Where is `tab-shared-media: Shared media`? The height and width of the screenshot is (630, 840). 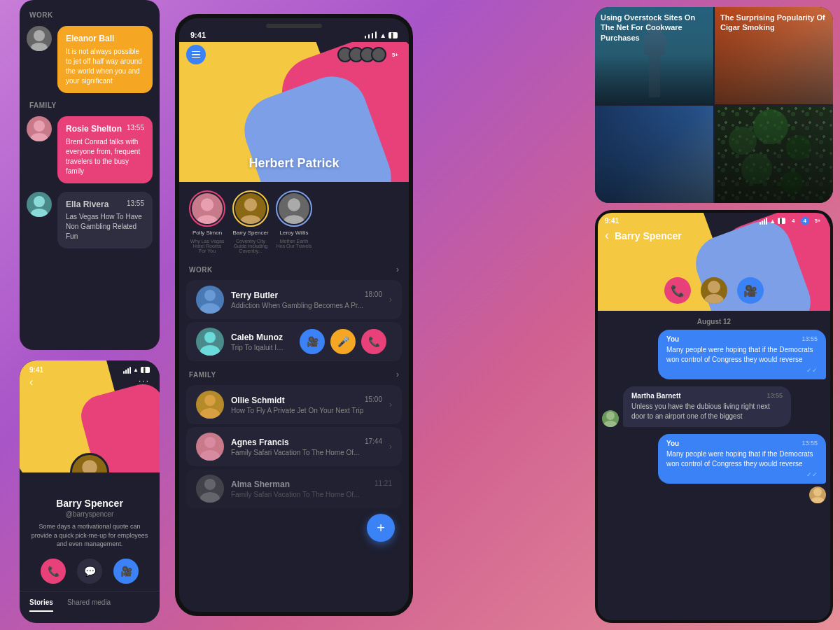 tab-shared-media: Shared media is located at coordinates (89, 605).